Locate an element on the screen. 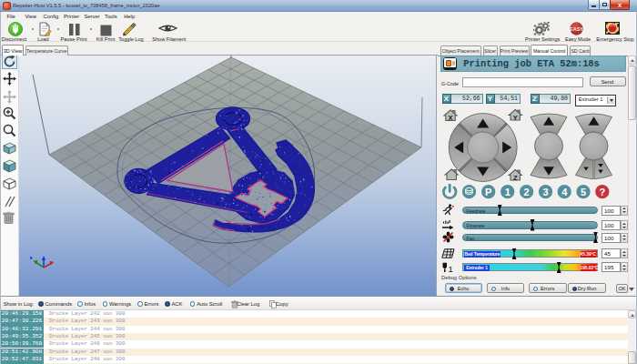  svg-text: 3 is located at coordinates (545, 192).